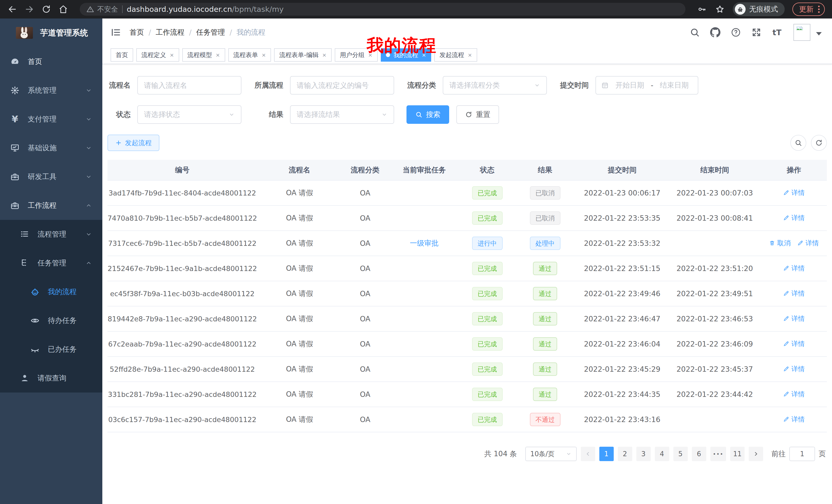 Image resolution: width=832 pixels, height=504 pixels. What do you see at coordinates (819, 9) in the screenshot?
I see `browser-menu-icon` at bounding box center [819, 9].